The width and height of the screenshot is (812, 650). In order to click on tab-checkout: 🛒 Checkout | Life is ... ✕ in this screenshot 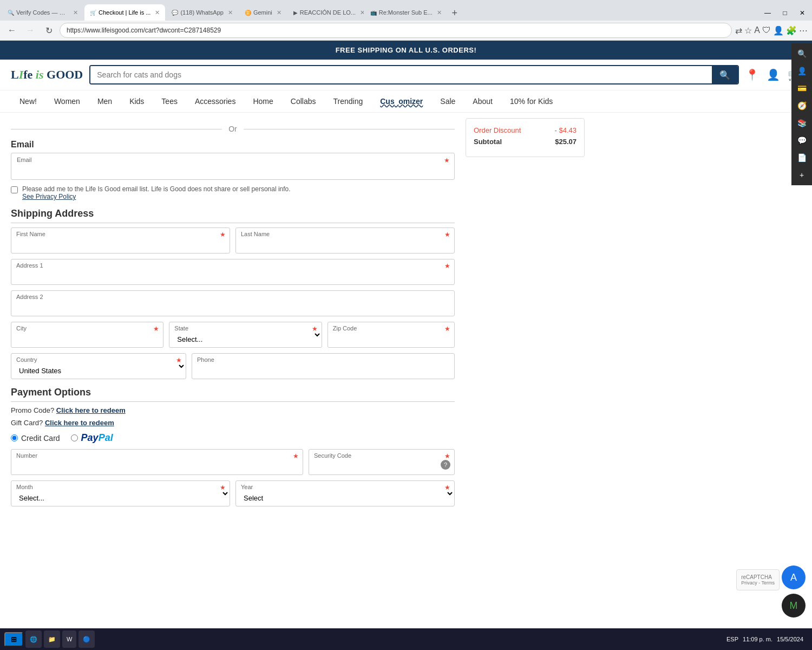, I will do `click(125, 12)`.